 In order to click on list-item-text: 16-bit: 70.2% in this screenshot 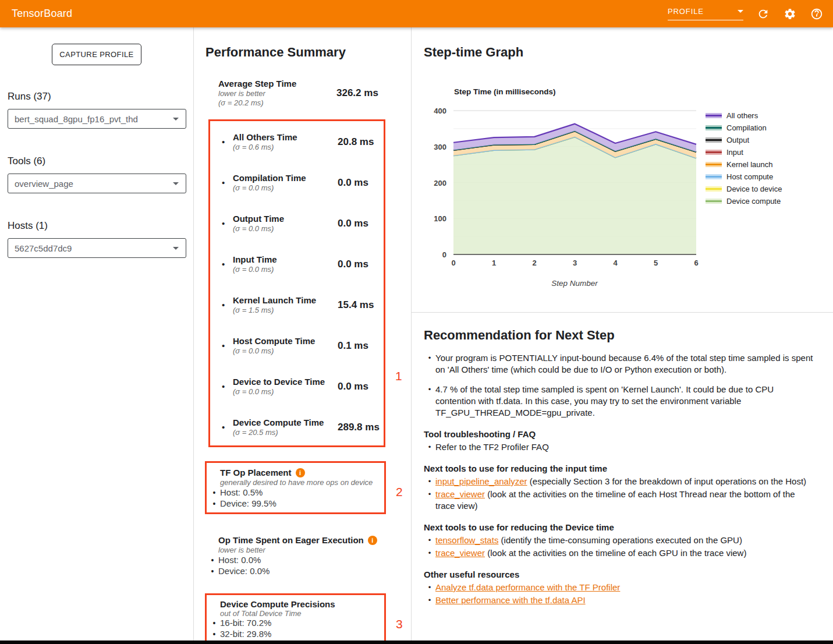, I will do `click(246, 623)`.